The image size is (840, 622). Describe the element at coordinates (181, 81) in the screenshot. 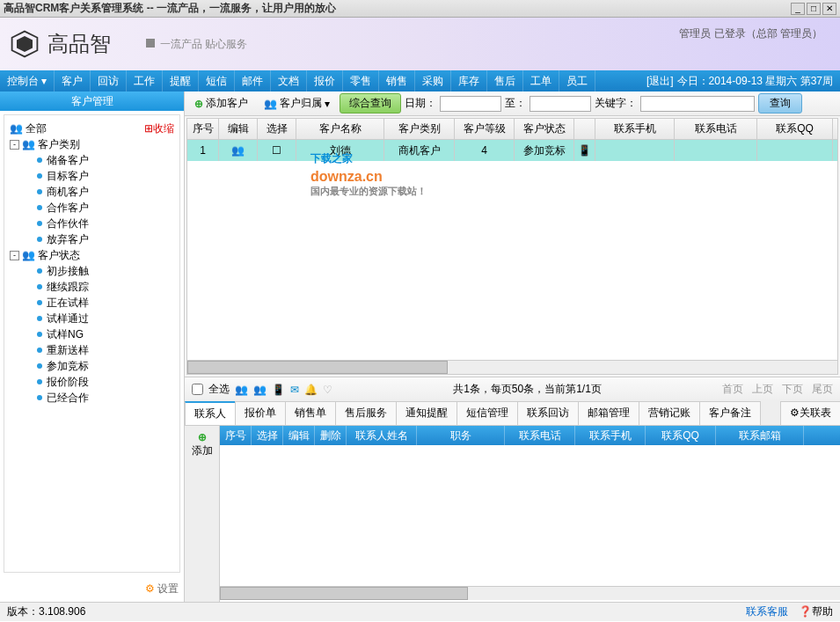

I see `menu-item: 提醒` at that location.